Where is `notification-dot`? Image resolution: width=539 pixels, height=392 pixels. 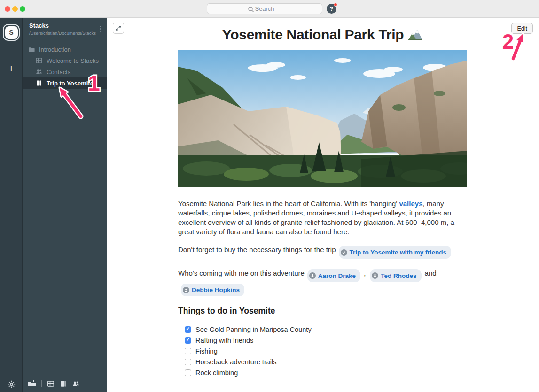 notification-dot is located at coordinates (336, 5).